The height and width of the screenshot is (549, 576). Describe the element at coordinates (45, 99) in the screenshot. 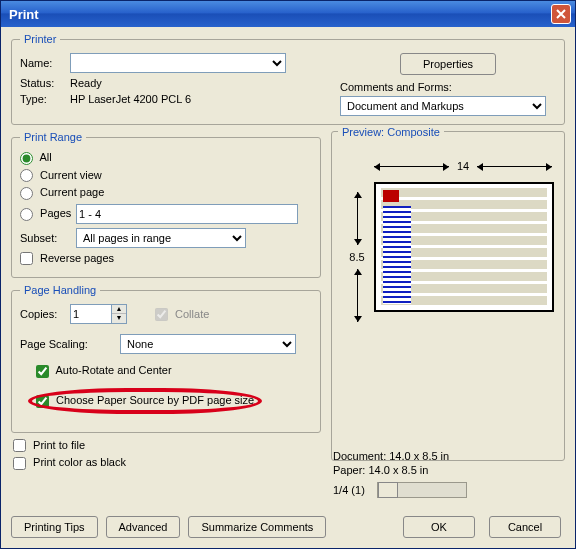

I see `type-label: Type:` at that location.